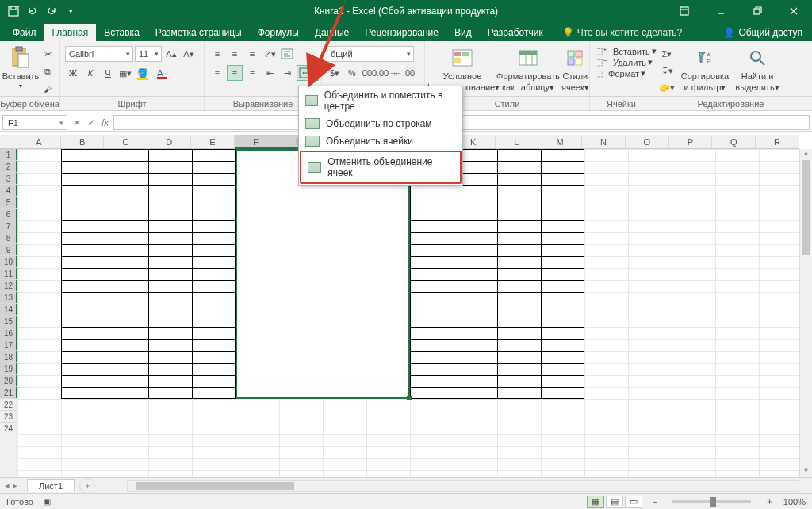 Image resolution: width=812 pixels, height=509 pixels. What do you see at coordinates (794, 11) in the screenshot?
I see `close-icon` at bounding box center [794, 11].